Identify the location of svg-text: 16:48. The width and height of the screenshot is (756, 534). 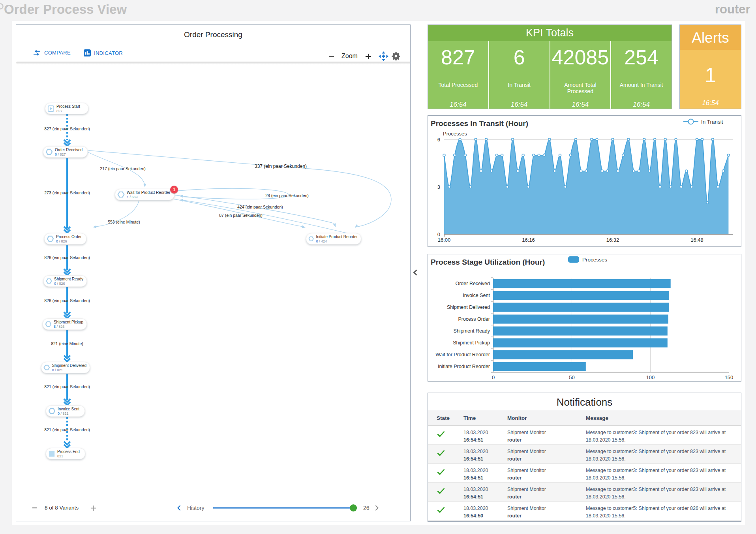
(697, 240).